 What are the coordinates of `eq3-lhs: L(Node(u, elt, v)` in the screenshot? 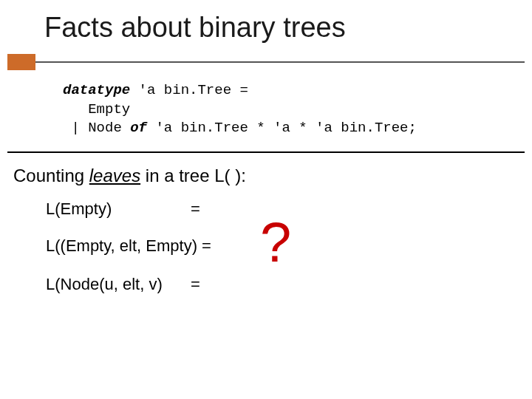 It's located at (116, 284).